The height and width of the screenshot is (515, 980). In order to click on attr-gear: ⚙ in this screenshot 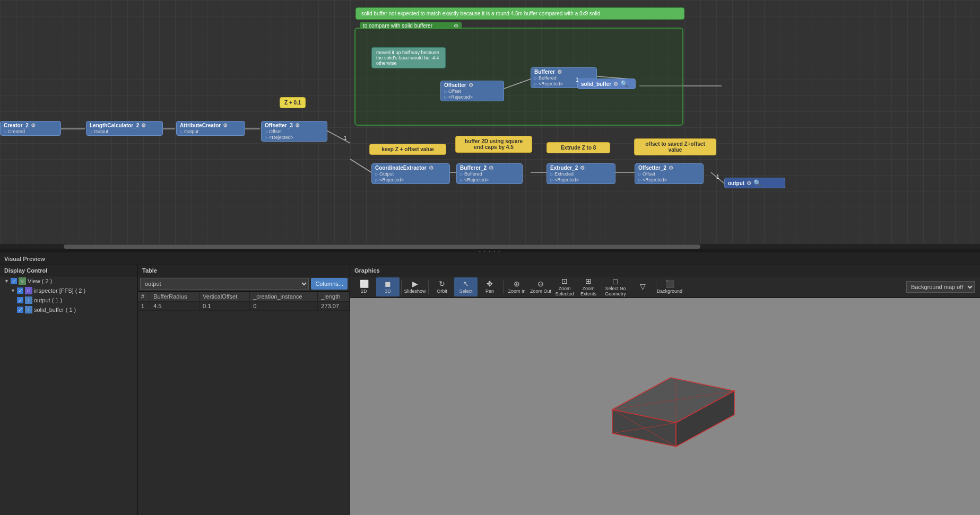, I will do `click(225, 125)`.